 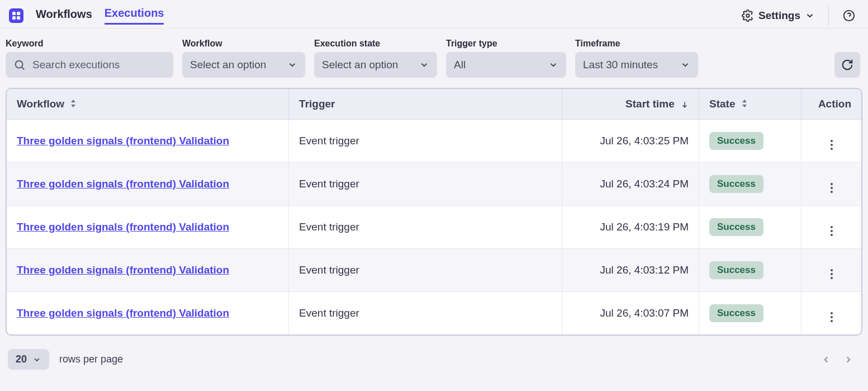 What do you see at coordinates (459, 65) in the screenshot?
I see `trigger-filter-value: All` at bounding box center [459, 65].